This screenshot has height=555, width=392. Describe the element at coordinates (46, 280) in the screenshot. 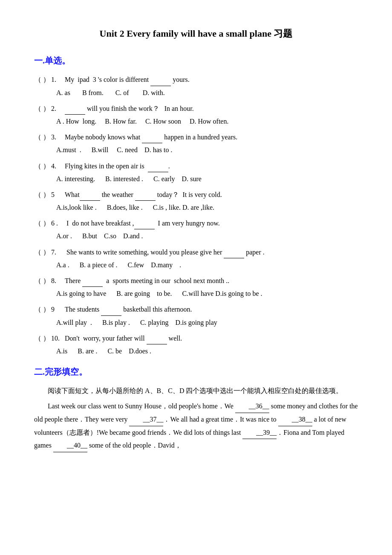

I see `paren-8b: ）` at that location.